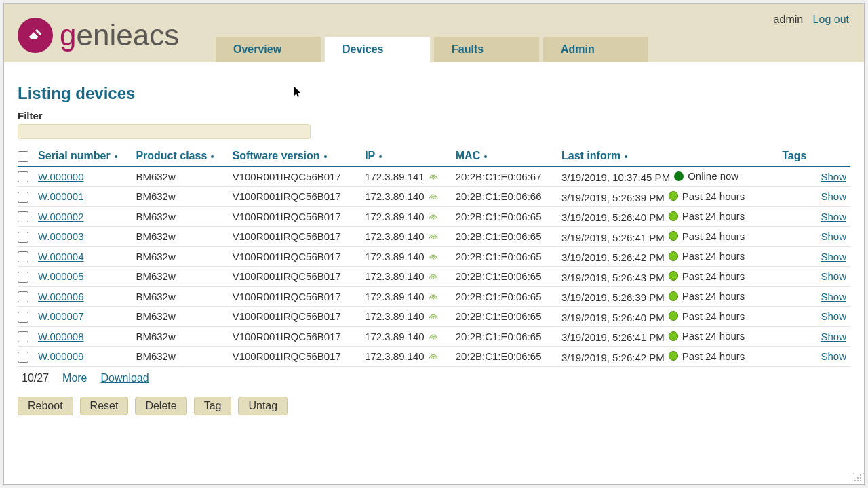 The width and height of the screenshot is (868, 488). What do you see at coordinates (164, 131) in the screenshot?
I see `filter-input` at bounding box center [164, 131].